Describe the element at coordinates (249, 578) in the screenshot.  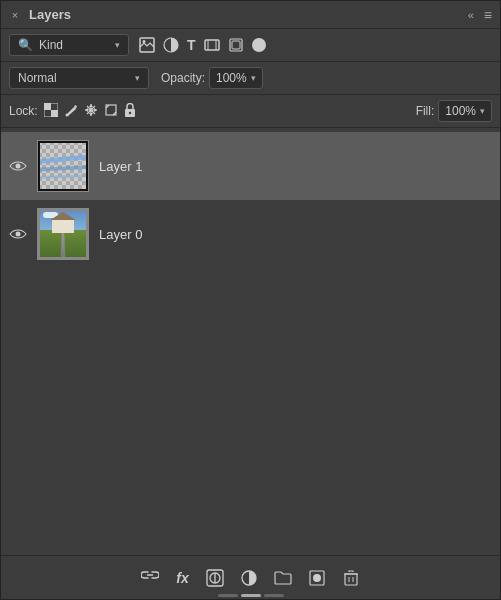
I see `new-fill-layer-button` at that location.